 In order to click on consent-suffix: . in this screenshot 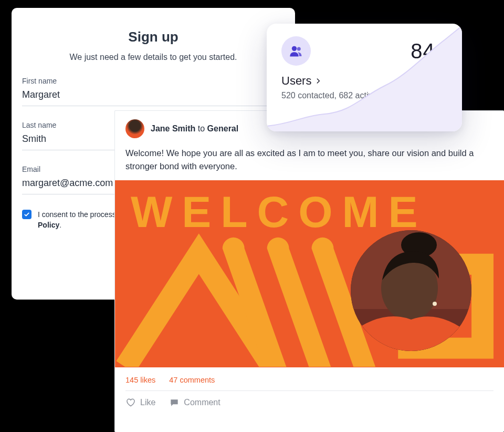, I will do `click(60, 225)`.